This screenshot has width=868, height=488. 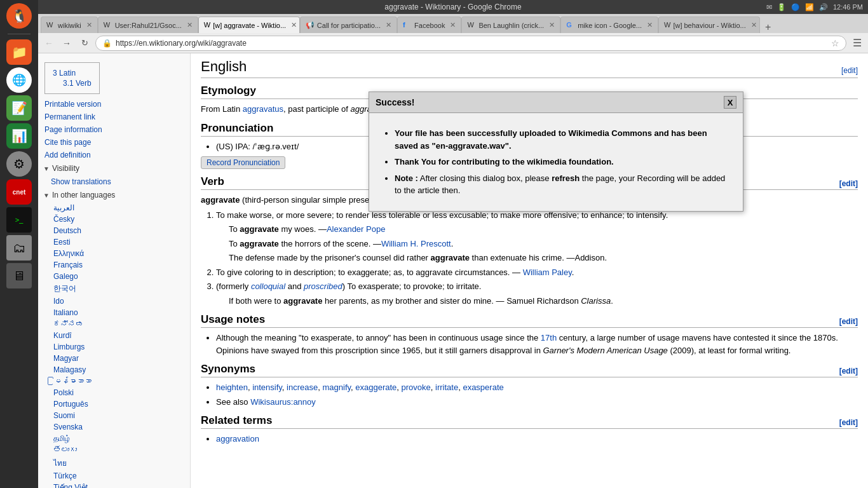 I want to click on sidebar-lang-tamil: தமிழ், so click(x=119, y=438).